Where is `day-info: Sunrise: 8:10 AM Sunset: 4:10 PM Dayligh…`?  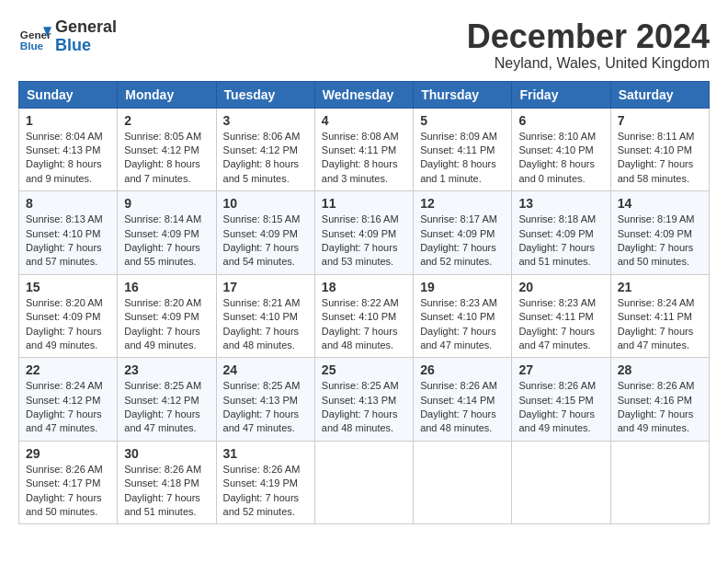 day-info: Sunrise: 8:10 AM Sunset: 4:10 PM Dayligh… is located at coordinates (561, 158).